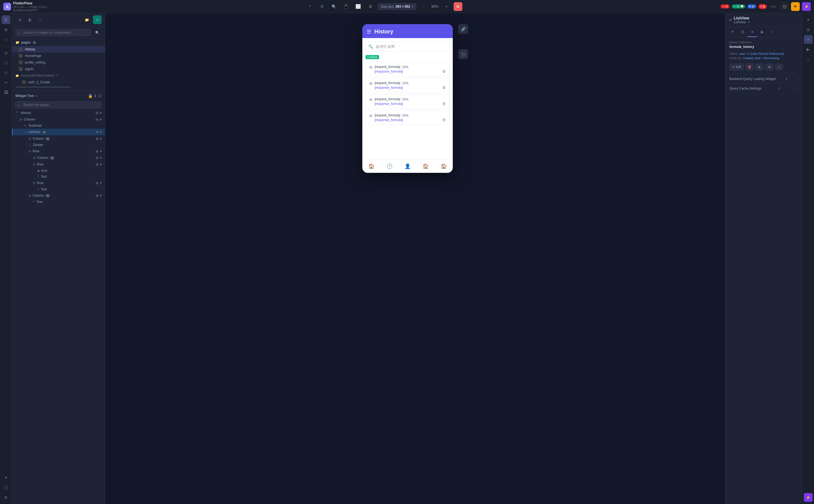 The height and width of the screenshot is (504, 814). I want to click on list-item-delete-0: 🗑, so click(444, 71).